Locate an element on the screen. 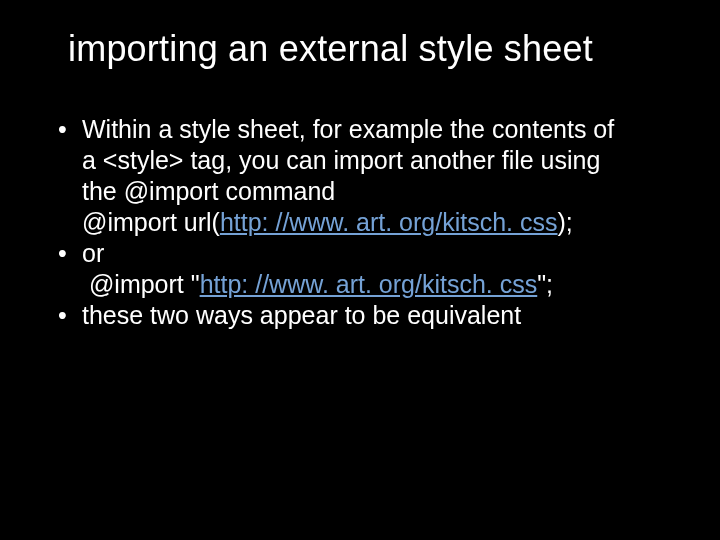 Image resolution: width=720 pixels, height=540 pixels. code2-link: http: //www. art. org/kitsch. css is located at coordinates (369, 284).